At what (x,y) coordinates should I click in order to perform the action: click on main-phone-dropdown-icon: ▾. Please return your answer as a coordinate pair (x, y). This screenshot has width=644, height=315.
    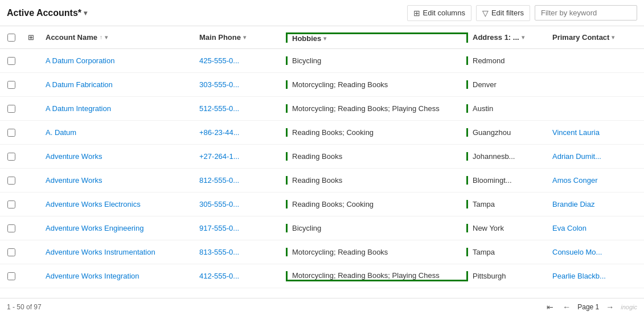
    Looking at the image, I should click on (245, 38).